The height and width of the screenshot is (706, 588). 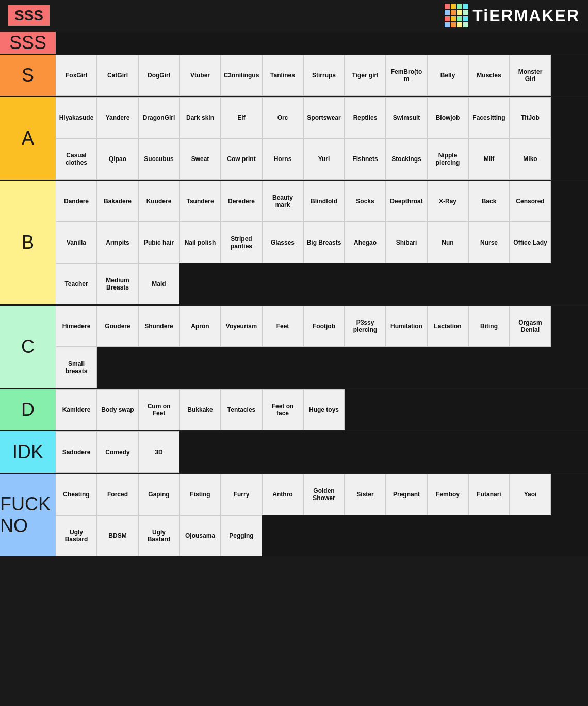 What do you see at coordinates (324, 201) in the screenshot?
I see `list-item: Blindfold` at bounding box center [324, 201].